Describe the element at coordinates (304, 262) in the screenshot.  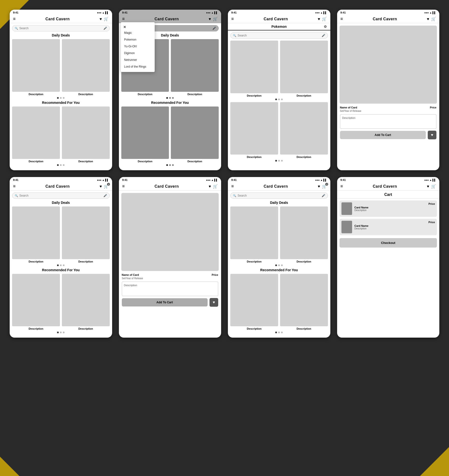
I see `deal-card-desc-7-2: Description` at that location.